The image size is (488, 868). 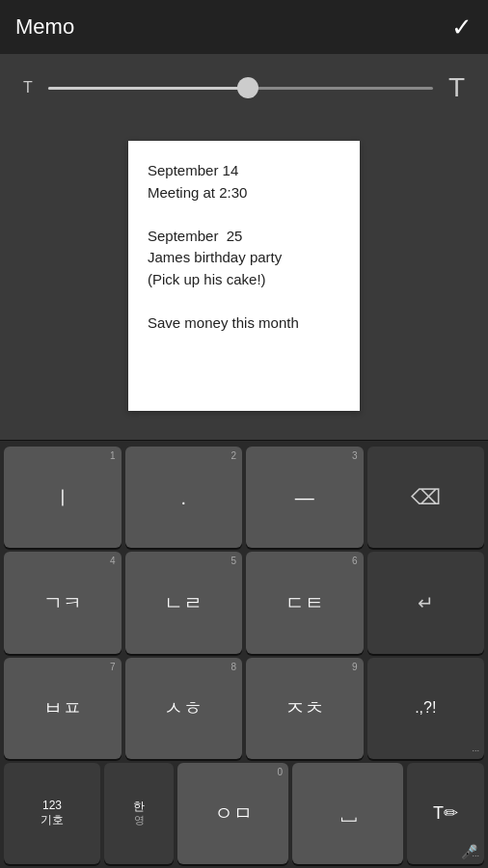 I want to click on microphone-icon: 🎤, so click(x=469, y=852).